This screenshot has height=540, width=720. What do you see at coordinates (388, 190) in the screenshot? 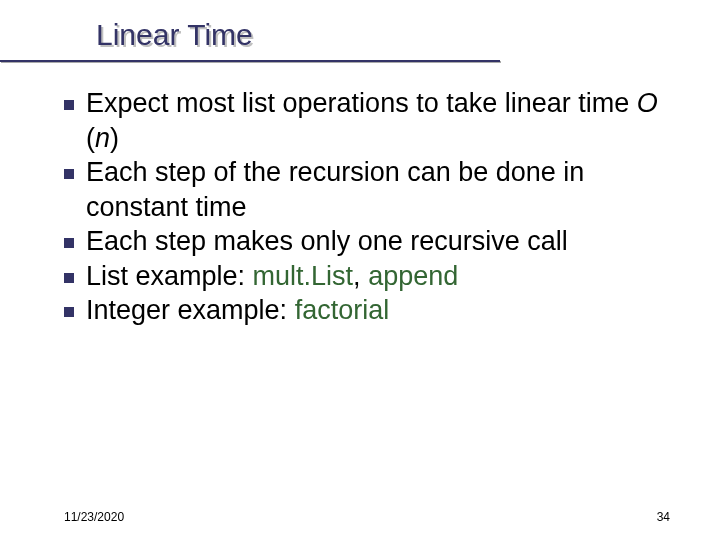
I see `bullet-text: Each step of the recursion can be done i…` at bounding box center [388, 190].